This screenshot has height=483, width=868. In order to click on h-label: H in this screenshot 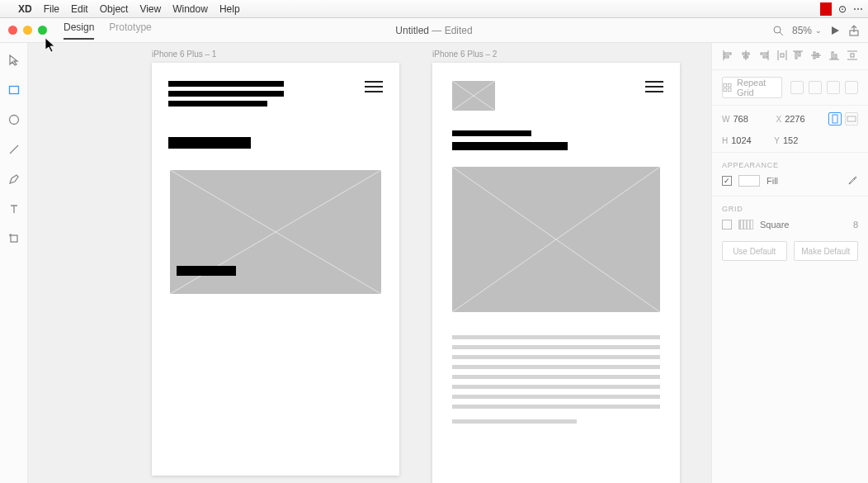, I will do `click(724, 140)`.